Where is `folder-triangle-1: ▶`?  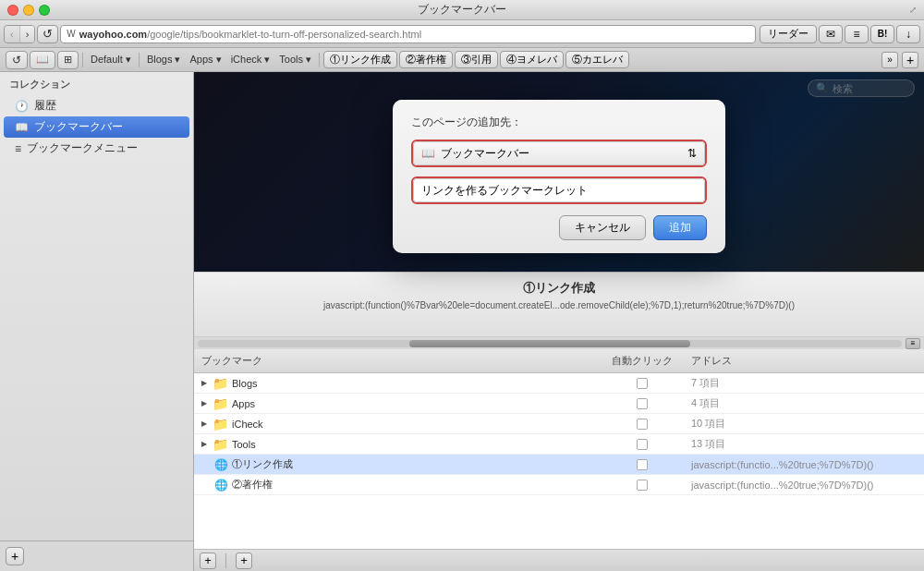
folder-triangle-1: ▶ is located at coordinates (204, 403).